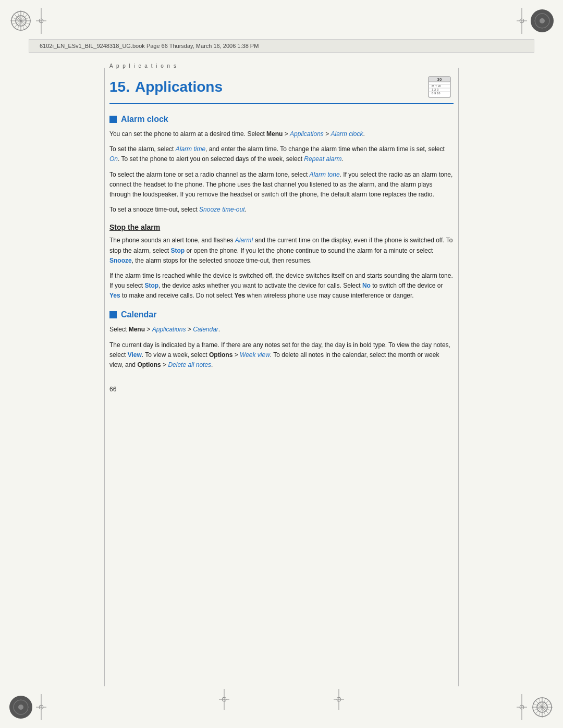 The height and width of the screenshot is (728, 563). What do you see at coordinates (282, 315) in the screenshot?
I see `section-calendar: Calendar` at bounding box center [282, 315].